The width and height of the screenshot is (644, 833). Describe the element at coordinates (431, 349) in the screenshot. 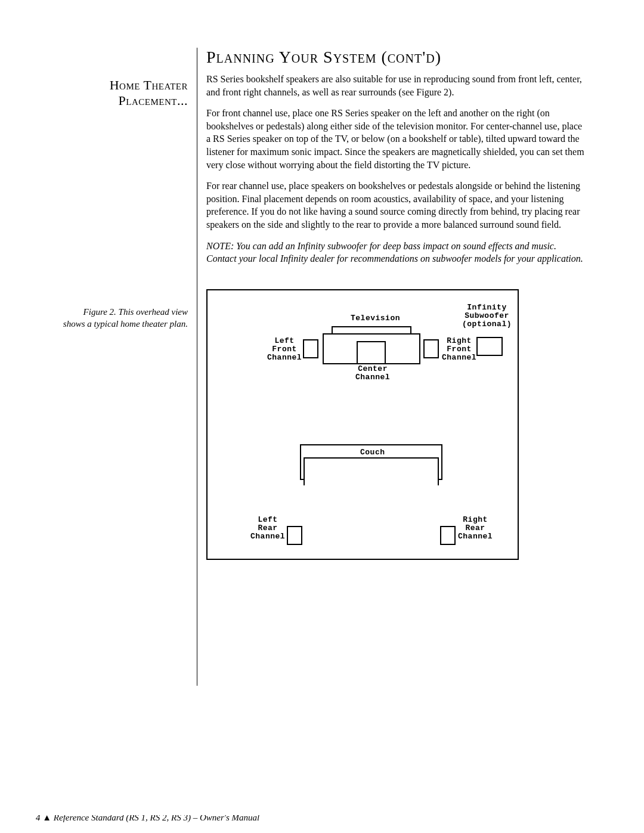

I see `right-front-speaker-icon` at that location.